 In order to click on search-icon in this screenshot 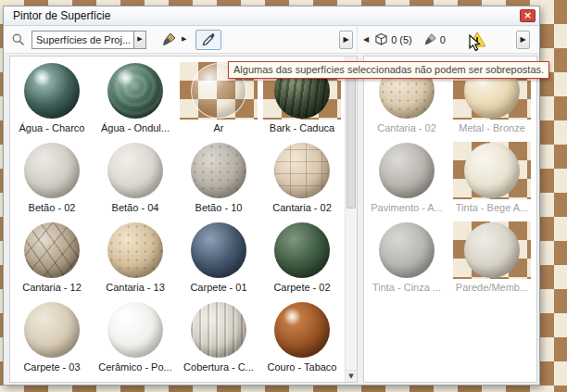, I will do `click(19, 40)`.